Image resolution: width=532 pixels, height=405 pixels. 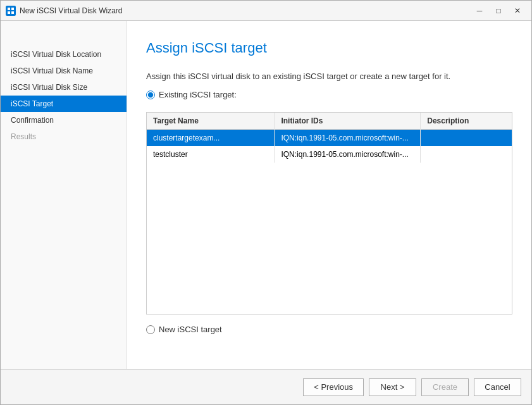 I want to click on title-bar: New iSCSI Virtual Disk Wizard ─ □ ✕, so click(x=266, y=11).